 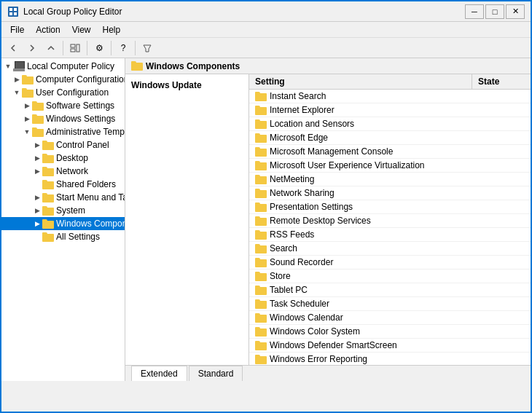 What do you see at coordinates (501, 262) in the screenshot?
I see `state-sound-recorder` at bounding box center [501, 262].